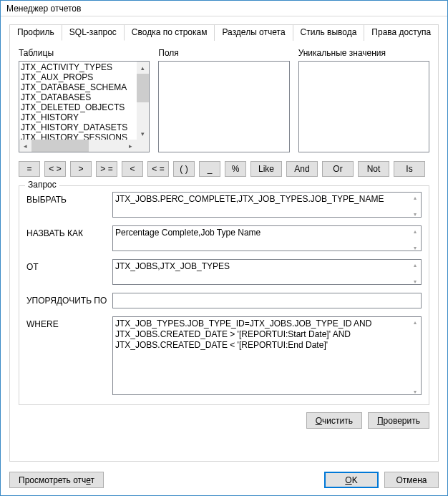 This screenshot has width=448, height=496. What do you see at coordinates (302, 169) in the screenshot?
I see `op-and: And` at bounding box center [302, 169].